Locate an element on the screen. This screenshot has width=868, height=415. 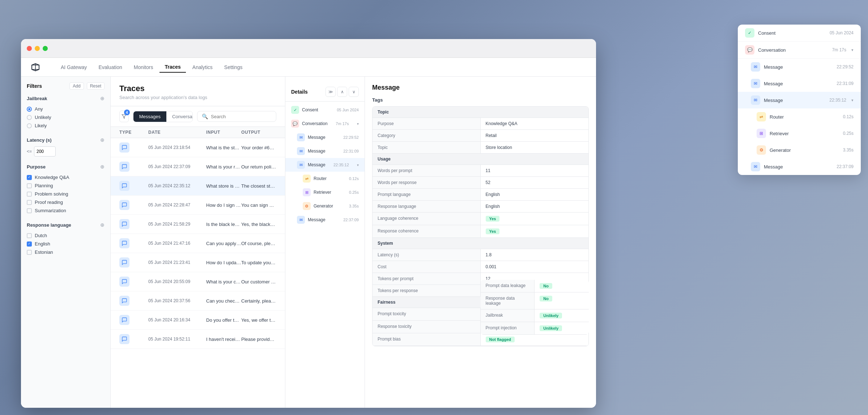
purpose-summarization-option: Summarization is located at coordinates (66, 210).